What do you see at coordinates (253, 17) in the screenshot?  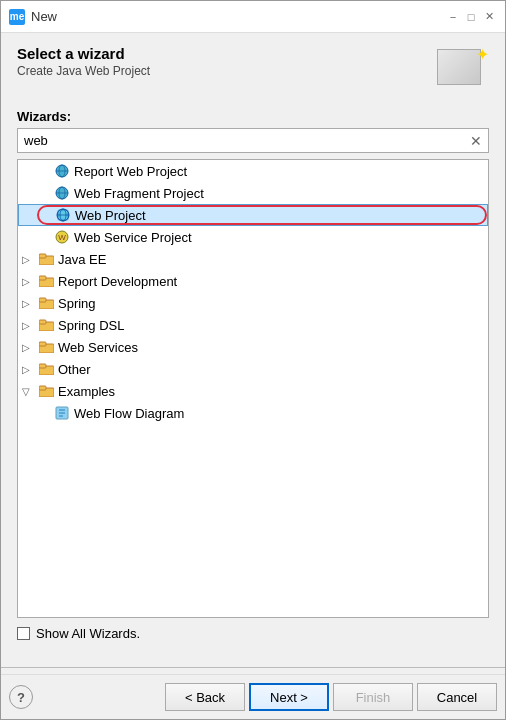 I see `title-bar: me New − □ ✕` at bounding box center [253, 17].